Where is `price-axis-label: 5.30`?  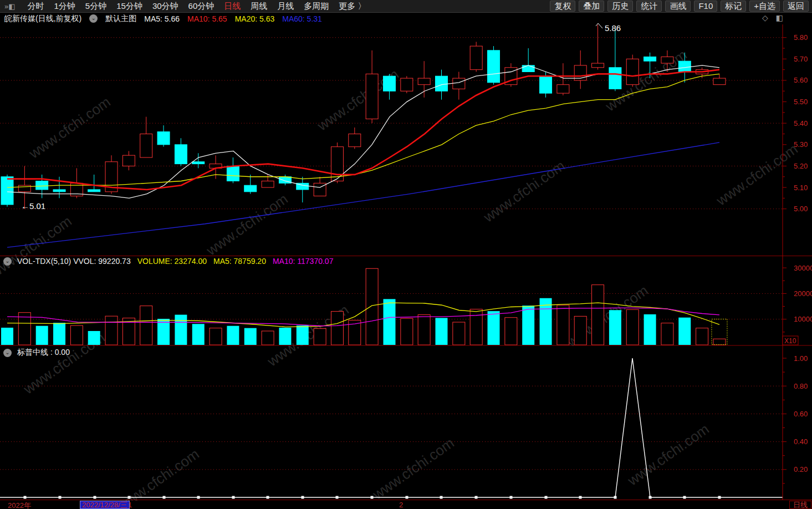 price-axis-label: 5.30 is located at coordinates (800, 144).